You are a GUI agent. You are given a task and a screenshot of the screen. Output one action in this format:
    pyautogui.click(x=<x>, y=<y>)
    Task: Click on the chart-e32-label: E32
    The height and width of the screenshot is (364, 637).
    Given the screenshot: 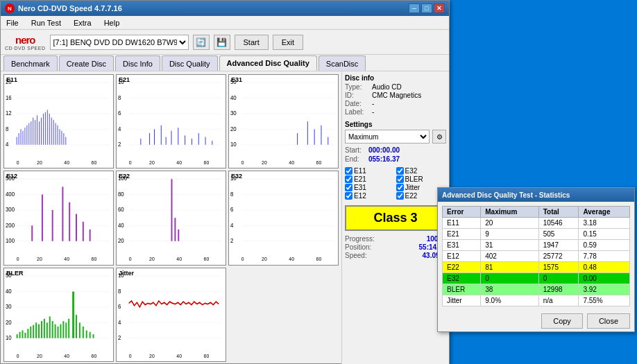 What is the action you would take?
    pyautogui.click(x=237, y=176)
    